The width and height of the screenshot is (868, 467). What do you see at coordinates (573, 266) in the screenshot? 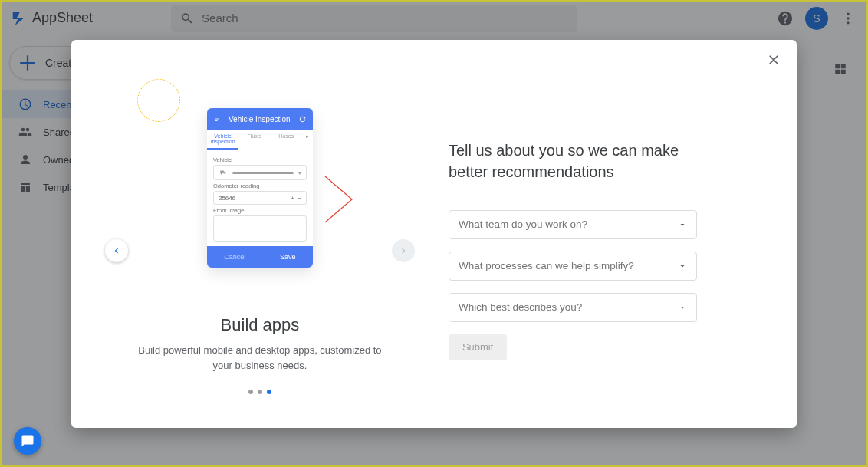
I see `processes-select: What processes can we help simplify?` at bounding box center [573, 266].